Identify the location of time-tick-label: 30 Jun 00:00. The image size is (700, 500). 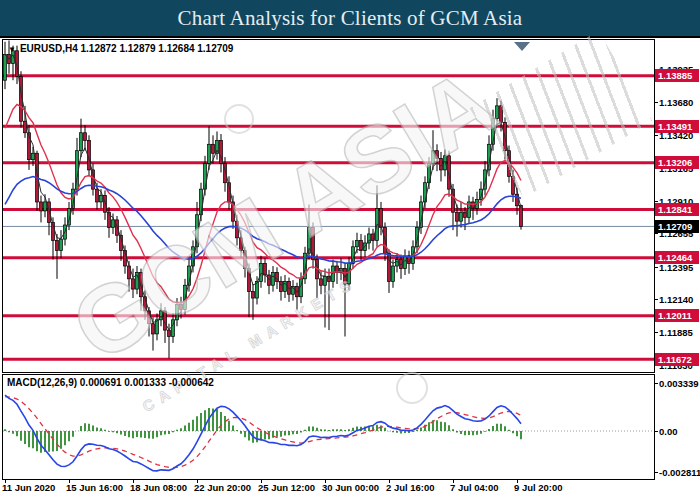
(350, 488).